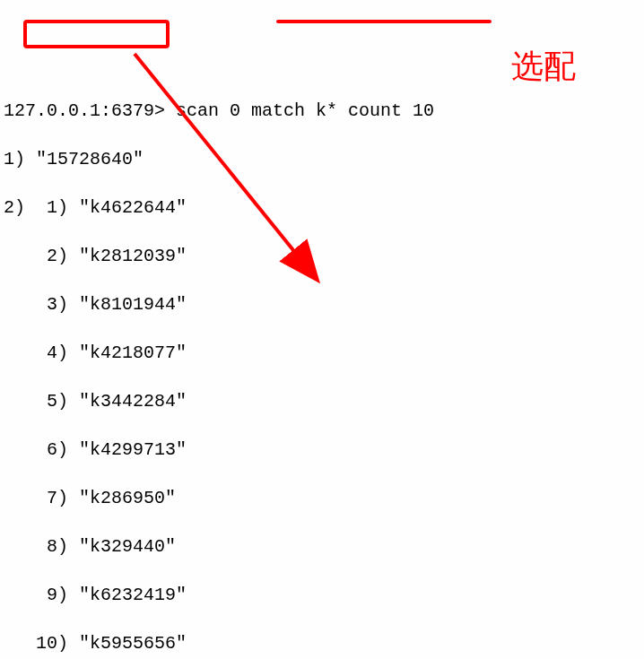  What do you see at coordinates (322, 402) in the screenshot?
I see `list-item: 5) "k3442284"` at bounding box center [322, 402].